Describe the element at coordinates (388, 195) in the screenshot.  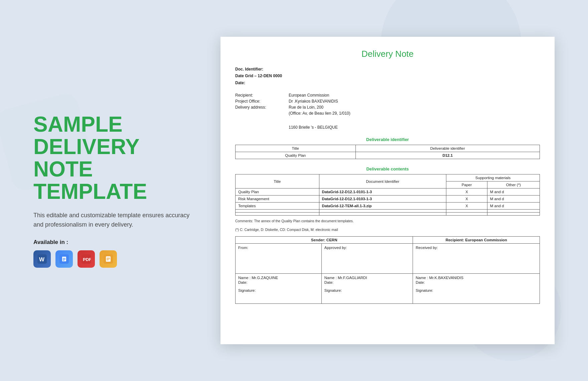
I see `deliverable-contents-table: Title Document Identifier Supporting mat…` at that location.